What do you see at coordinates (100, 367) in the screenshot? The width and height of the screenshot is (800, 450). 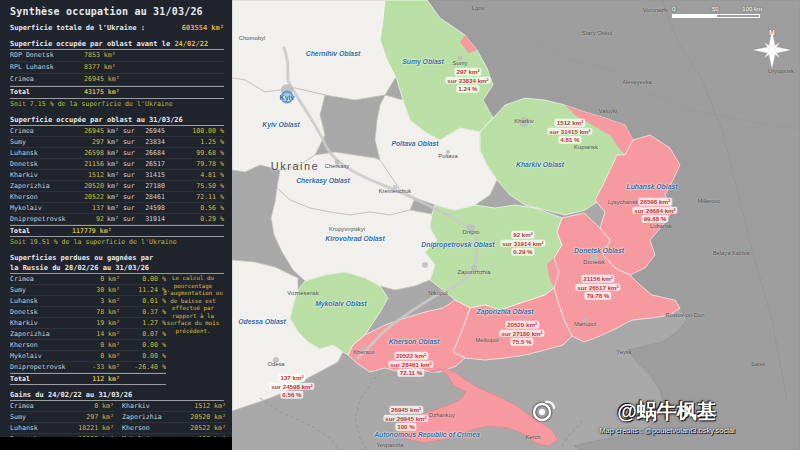 I see `row-delta-value: -33 km²` at bounding box center [100, 367].